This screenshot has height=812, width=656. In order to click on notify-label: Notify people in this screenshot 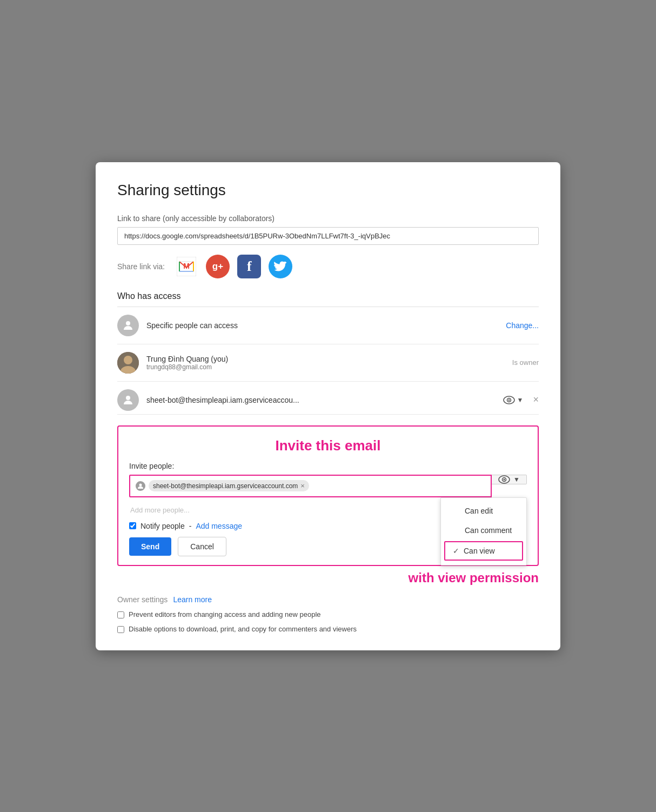, I will do `click(163, 526)`.